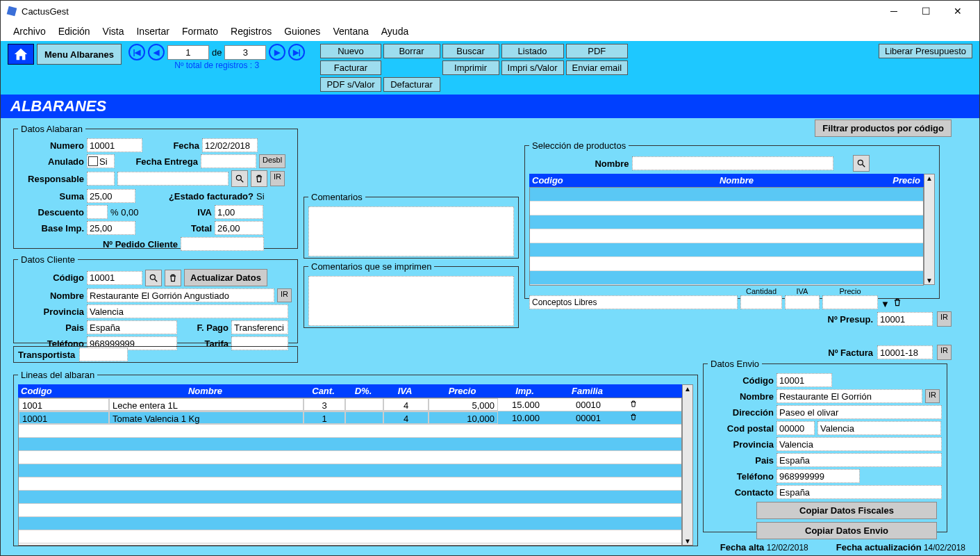 This screenshot has width=980, height=556. What do you see at coordinates (411, 231) in the screenshot?
I see `comentarios-textarea` at bounding box center [411, 231].